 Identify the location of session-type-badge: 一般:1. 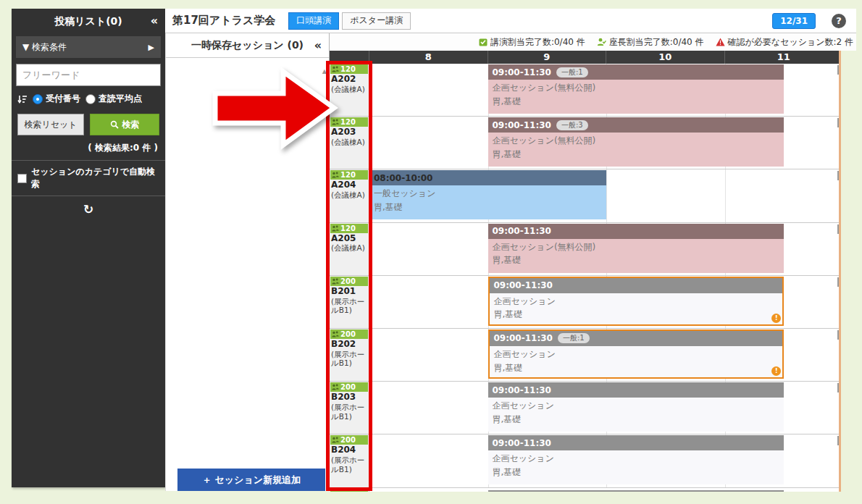
(574, 338).